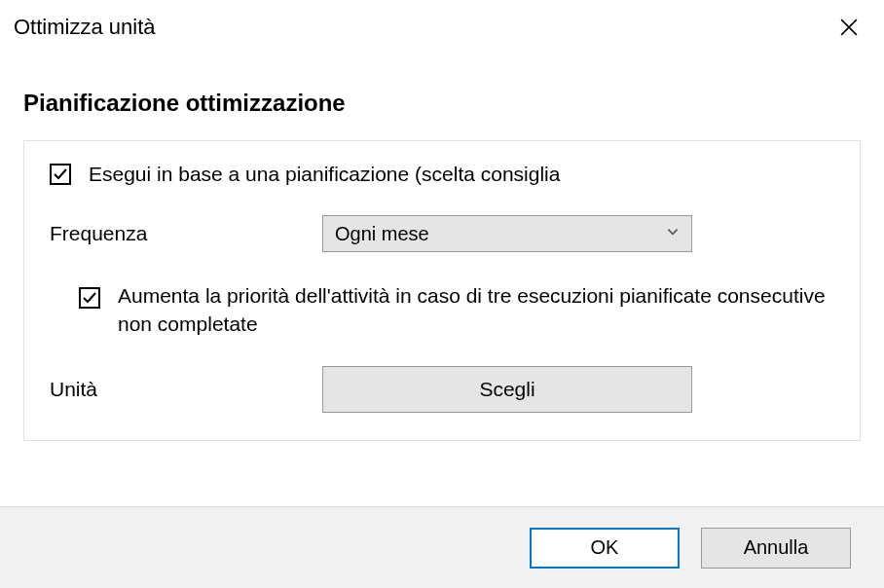  Describe the element at coordinates (476, 310) in the screenshot. I see `increase-priority-label: Aumenta la priorità dell'attività in cas…` at that location.